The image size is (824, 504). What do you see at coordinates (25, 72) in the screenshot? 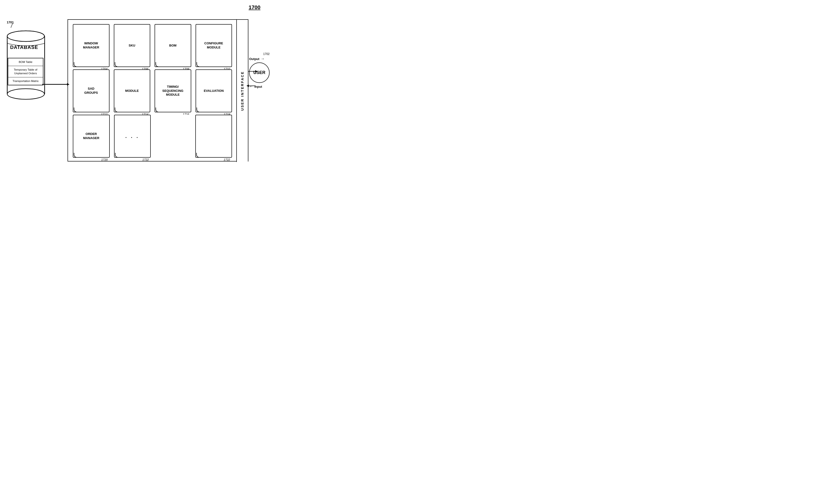
I see `db-table-temp: Temporary Table of Unplanned Orders` at bounding box center [25, 72].